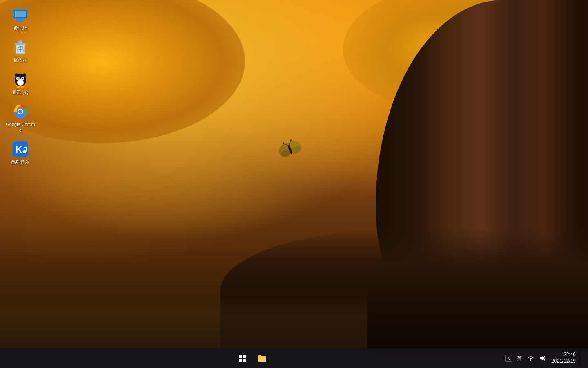 The width and height of the screenshot is (588, 368). I want to click on folder-icon, so click(262, 358).